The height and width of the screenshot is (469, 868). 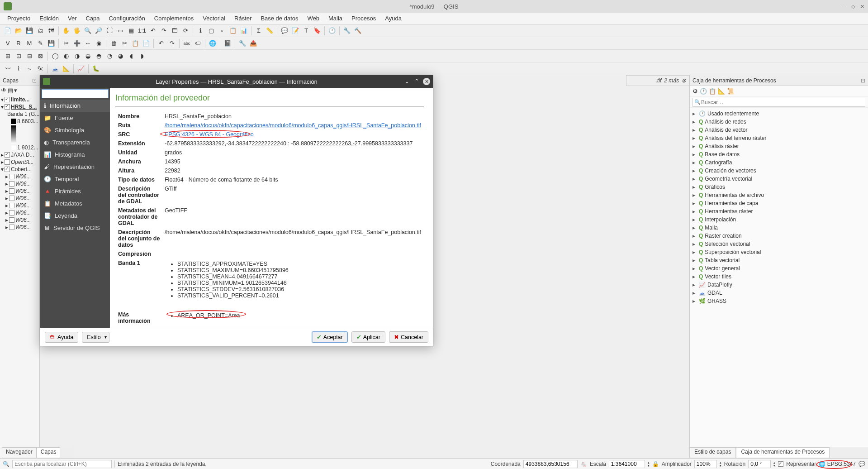 What do you see at coordinates (96, 69) in the screenshot?
I see `bug-icon: 🐛` at bounding box center [96, 69].